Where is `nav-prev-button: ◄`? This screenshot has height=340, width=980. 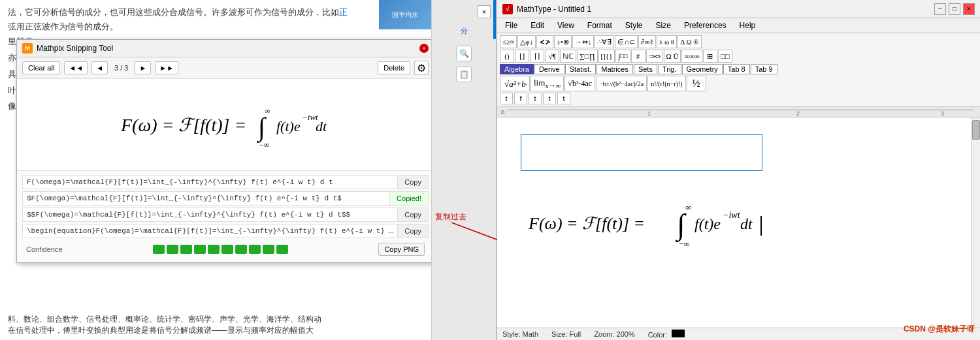 nav-prev-button: ◄ is located at coordinates (99, 68).